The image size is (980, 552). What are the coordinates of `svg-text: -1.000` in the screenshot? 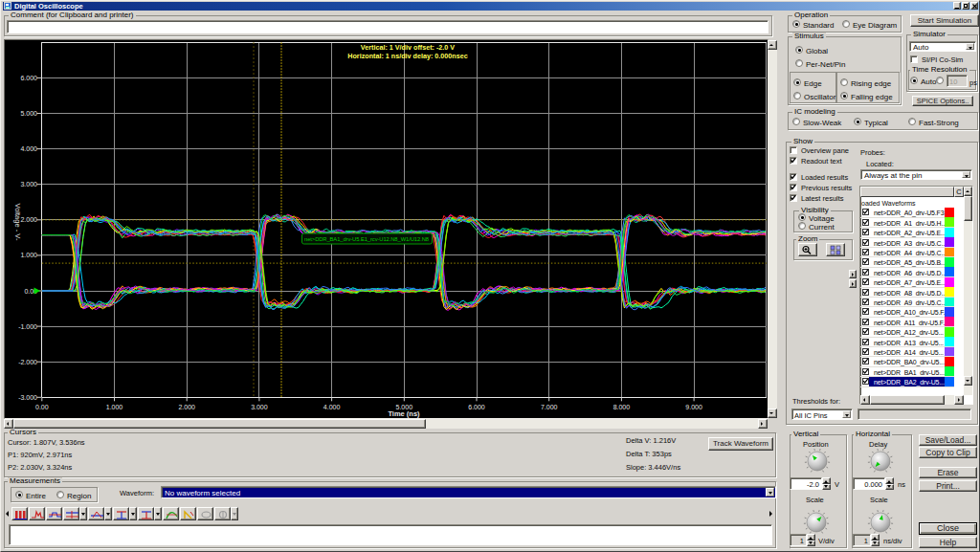 It's located at (28, 327).